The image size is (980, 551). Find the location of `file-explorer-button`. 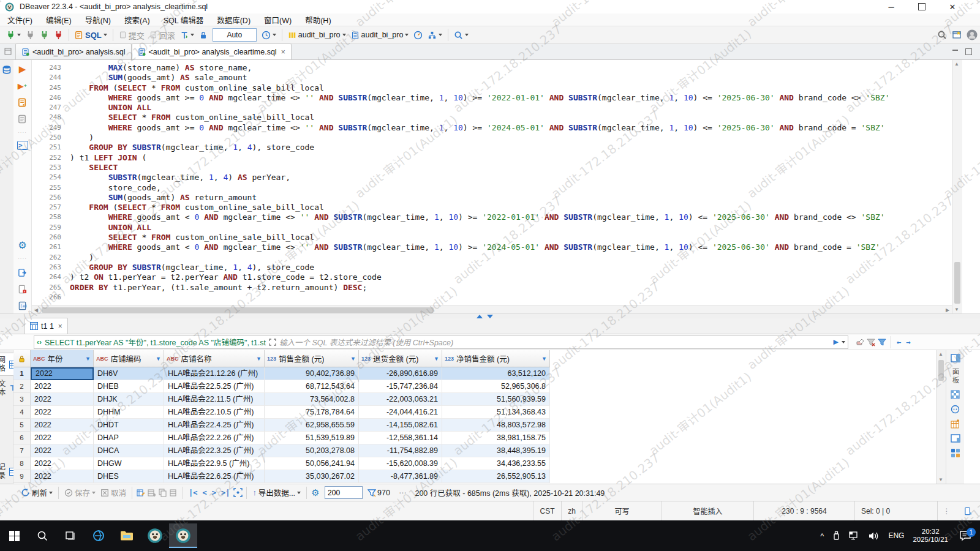

file-explorer-button is located at coordinates (127, 536).